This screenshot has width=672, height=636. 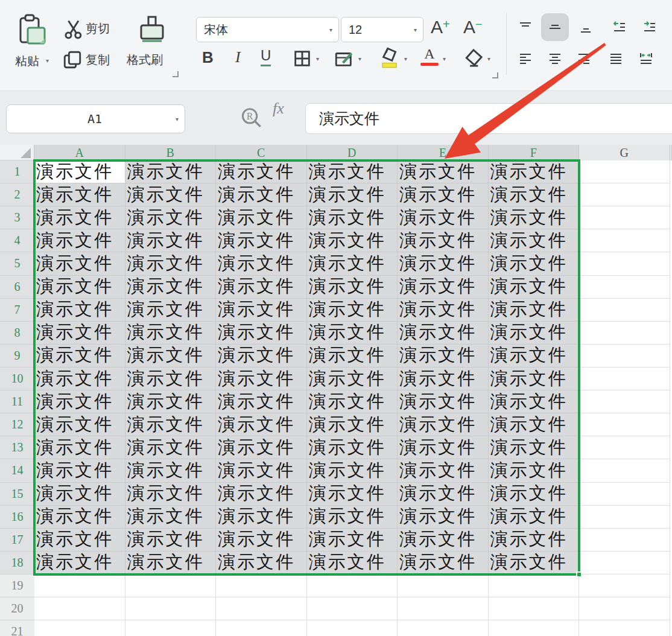 I want to click on cell-D15: 演示文件, so click(x=352, y=494).